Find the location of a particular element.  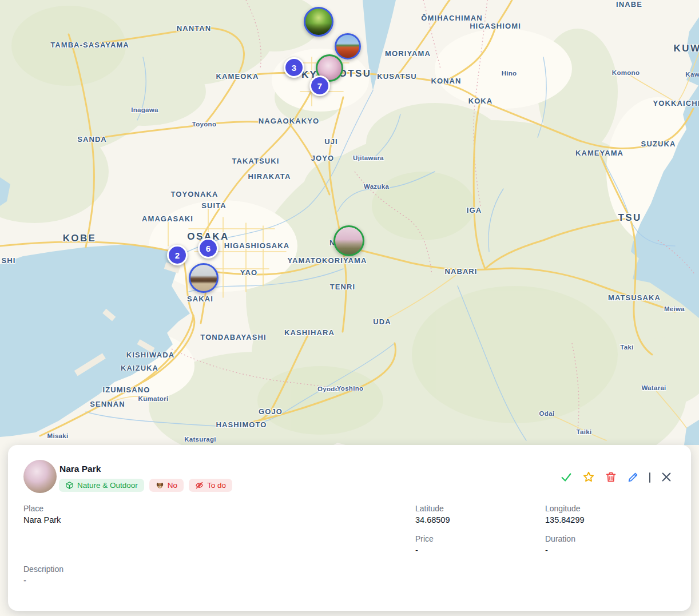

cluster-marker-7: 7 is located at coordinates (320, 86).